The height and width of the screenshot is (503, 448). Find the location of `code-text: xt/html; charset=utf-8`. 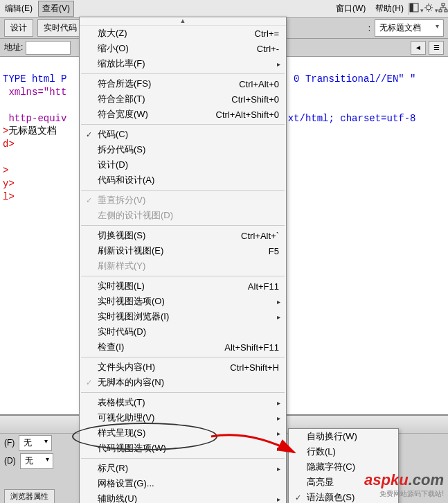

code-text: xt/html; charset=utf-8 is located at coordinates (352, 118).